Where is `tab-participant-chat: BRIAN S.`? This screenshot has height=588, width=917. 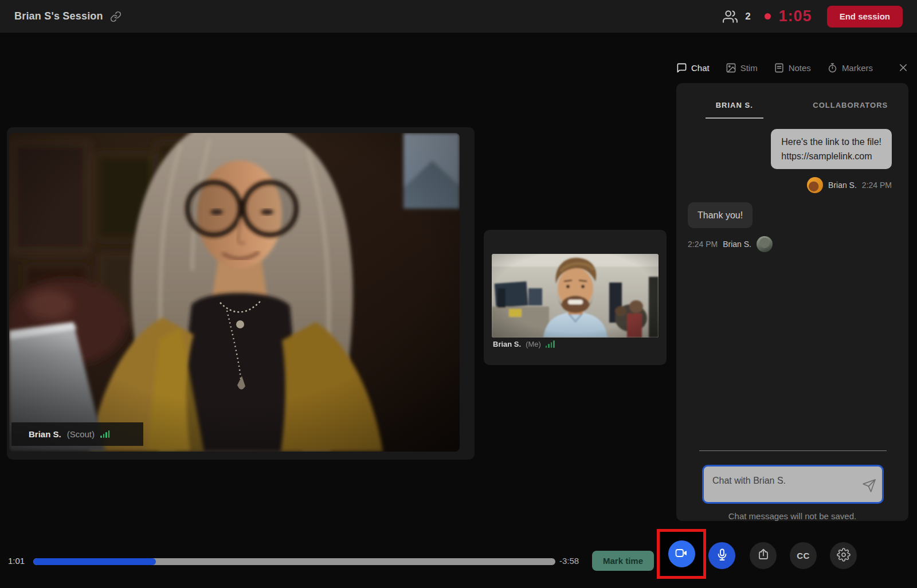
tab-participant-chat: BRIAN S. is located at coordinates (735, 101).